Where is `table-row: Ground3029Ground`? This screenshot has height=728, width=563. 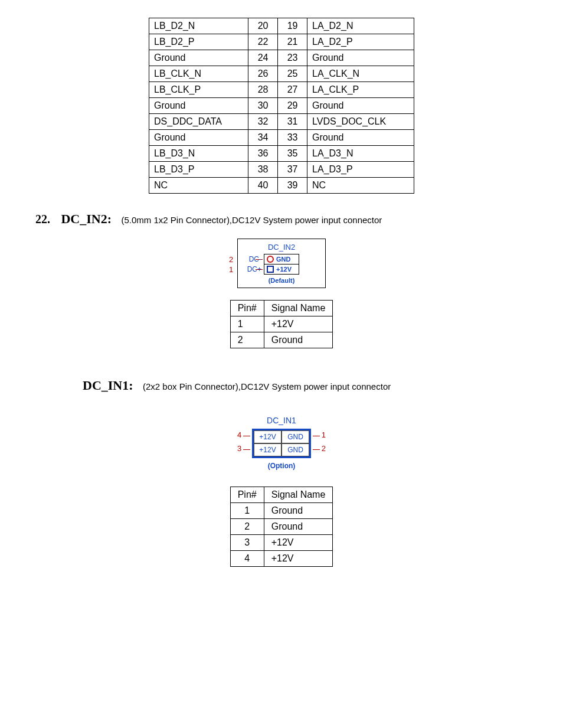
table-row: Ground3029Ground is located at coordinates (282, 106).